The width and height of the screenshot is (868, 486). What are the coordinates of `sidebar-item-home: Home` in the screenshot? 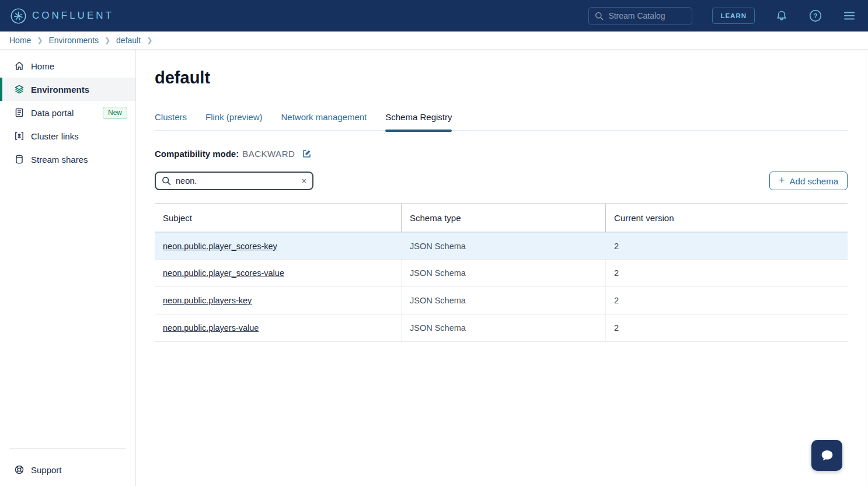 It's located at (68, 66).